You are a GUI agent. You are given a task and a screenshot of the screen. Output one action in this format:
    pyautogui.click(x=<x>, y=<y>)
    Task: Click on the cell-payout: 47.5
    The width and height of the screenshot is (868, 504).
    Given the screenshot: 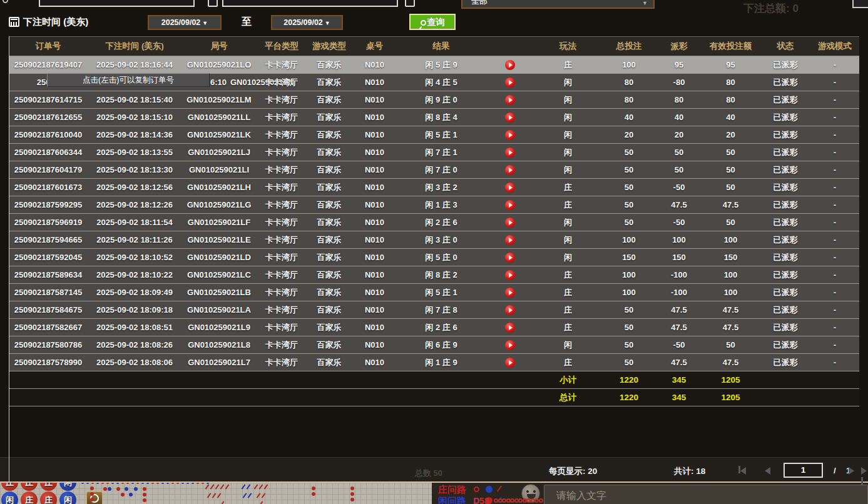 What is the action you would take?
    pyautogui.click(x=679, y=328)
    